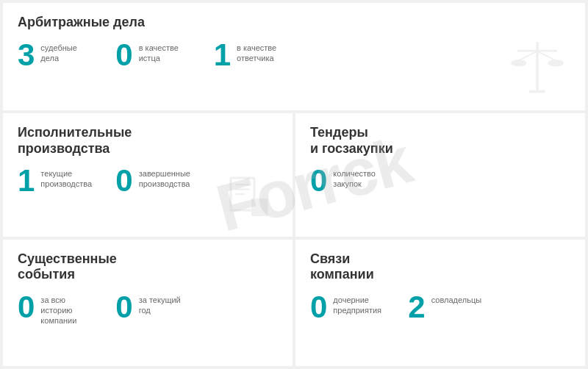  What do you see at coordinates (153, 55) in the screenshot?
I see `stat-item: 0 в качестве истца` at bounding box center [153, 55].